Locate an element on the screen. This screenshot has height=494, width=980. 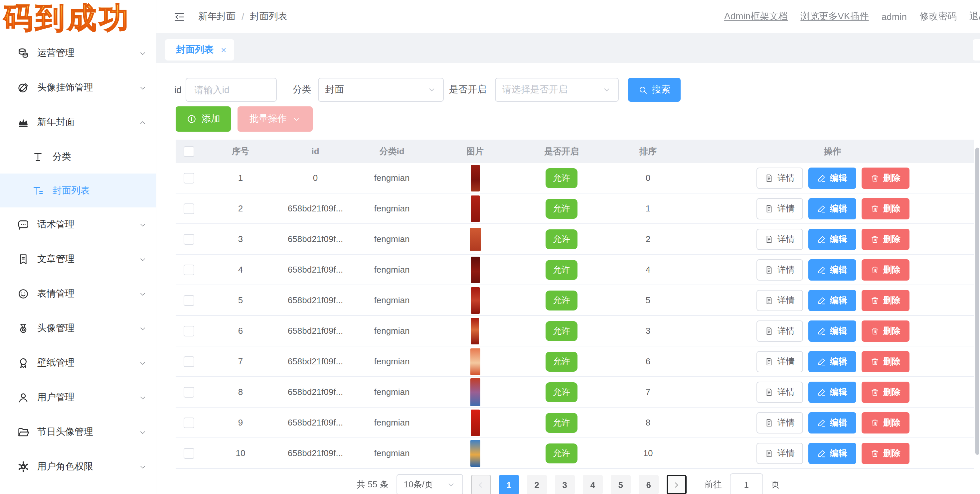
breadcrumb-item: 新年封面 is located at coordinates (217, 17).